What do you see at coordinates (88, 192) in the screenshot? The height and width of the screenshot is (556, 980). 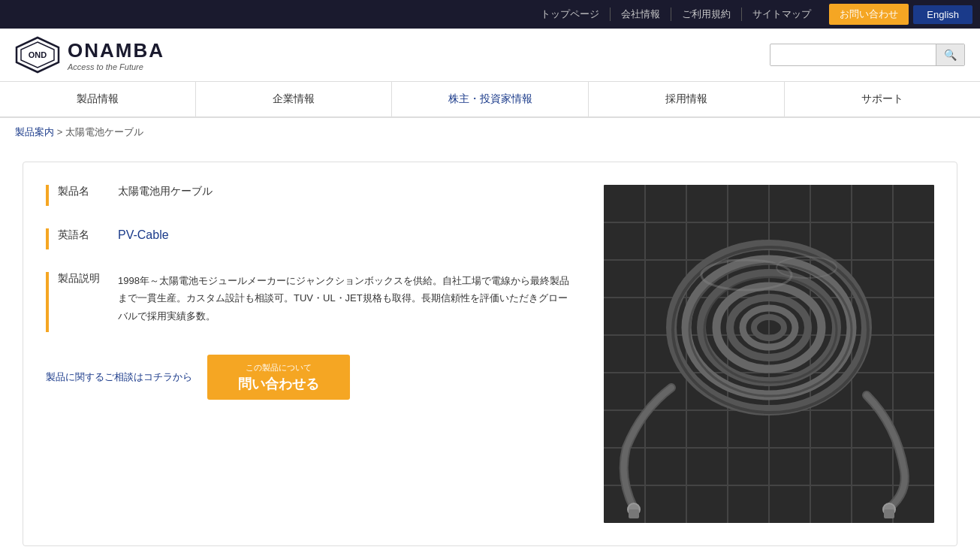 I see `product-name-label: 製品名` at bounding box center [88, 192].